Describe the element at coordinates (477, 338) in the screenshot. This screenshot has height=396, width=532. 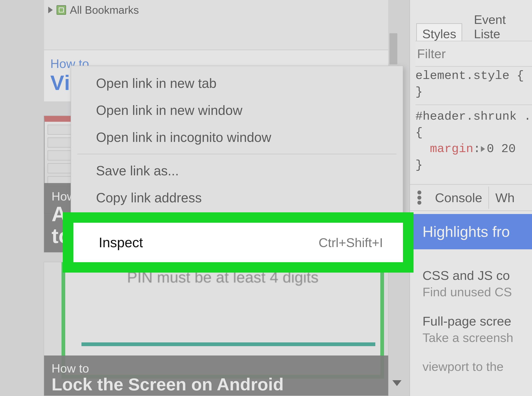
I see `suggestion-desc: Take a screensh` at that location.